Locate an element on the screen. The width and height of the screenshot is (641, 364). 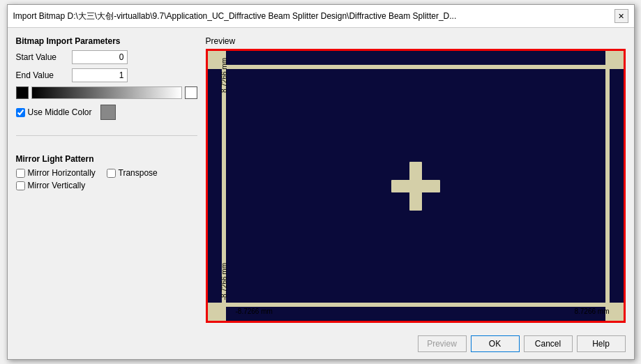
y-bottom-label: -8.7266 mm is located at coordinates (225, 282).